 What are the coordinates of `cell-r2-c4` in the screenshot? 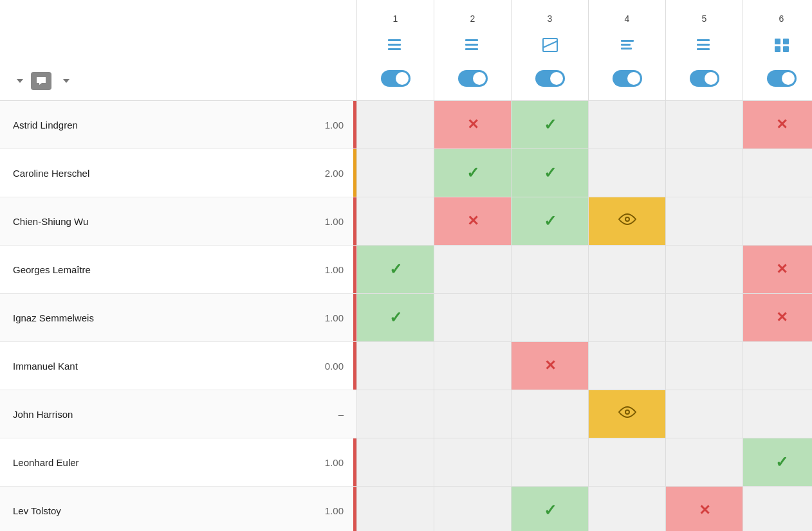 It's located at (704, 221).